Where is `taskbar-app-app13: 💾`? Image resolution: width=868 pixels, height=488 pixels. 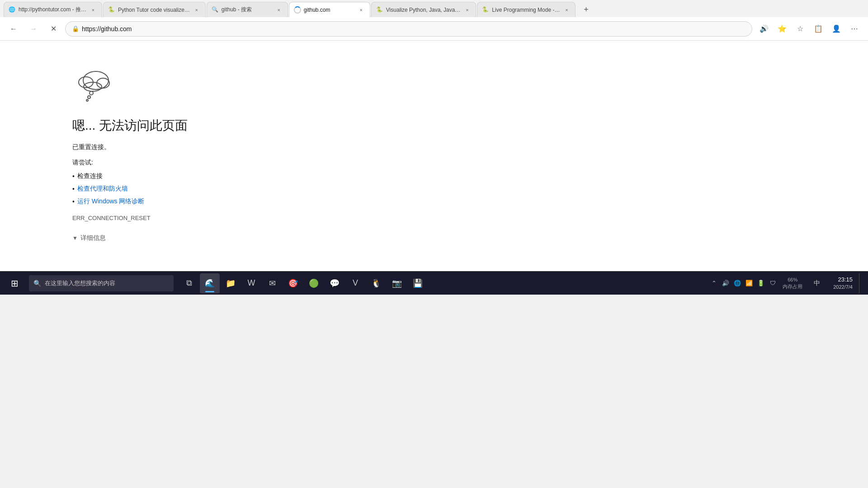 taskbar-app-app13: 💾 is located at coordinates (418, 283).